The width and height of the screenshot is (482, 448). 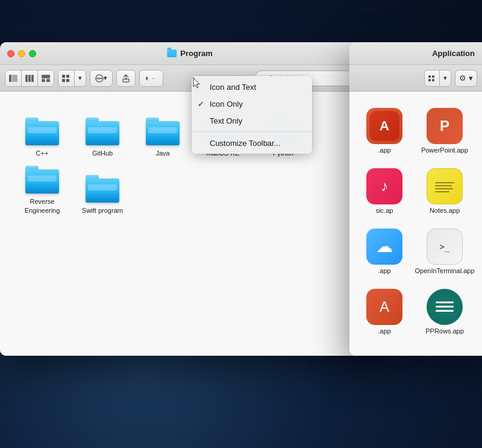 What do you see at coordinates (151, 78) in the screenshot?
I see `back-btn` at bounding box center [151, 78].